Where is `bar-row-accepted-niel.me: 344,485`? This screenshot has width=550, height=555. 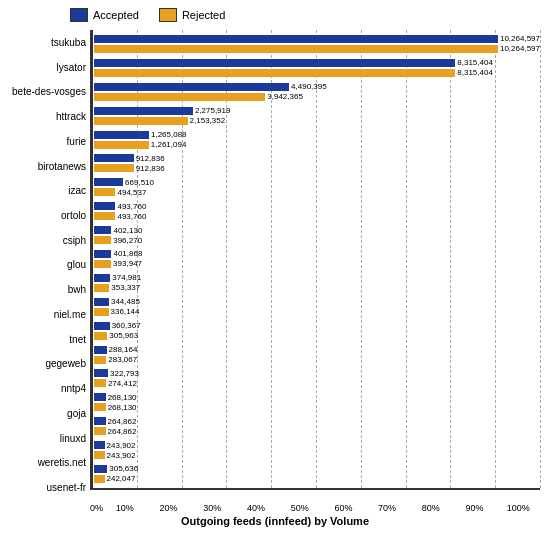
bar-row-accepted-niel.me: 344,485 is located at coordinates (317, 302).